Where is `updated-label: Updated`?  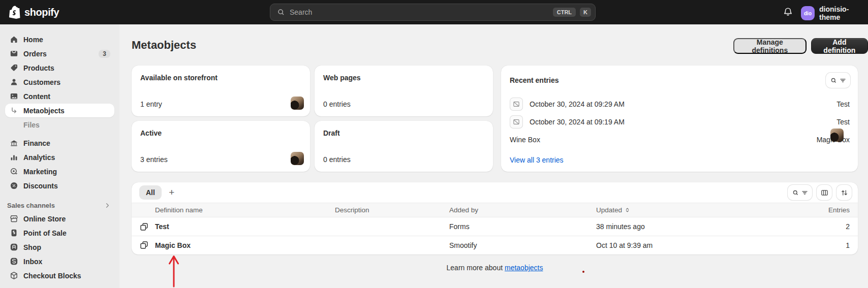 updated-label: Updated is located at coordinates (609, 210).